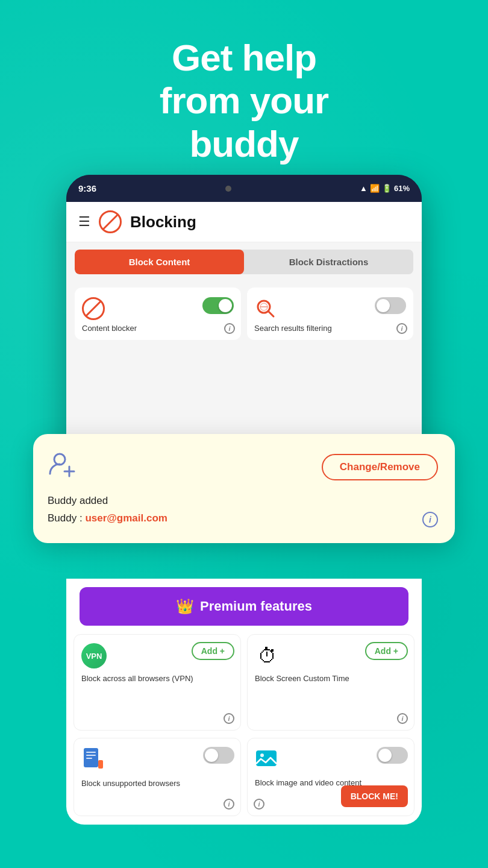  What do you see at coordinates (157, 777) in the screenshot?
I see `block-unsupported-card: Block unsupported browsers i` at bounding box center [157, 777].